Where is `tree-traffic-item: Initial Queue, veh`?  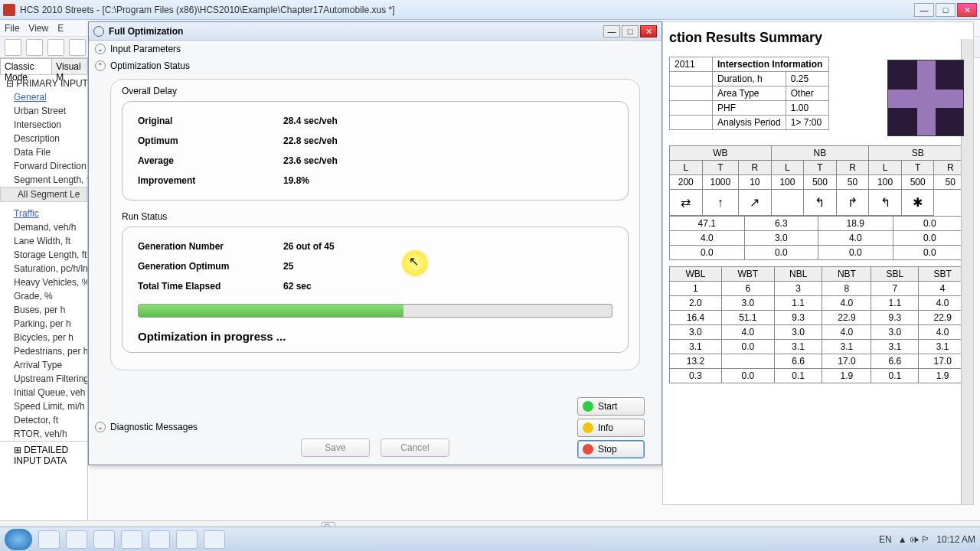 tree-traffic-item: Initial Queue, veh is located at coordinates (44, 393).